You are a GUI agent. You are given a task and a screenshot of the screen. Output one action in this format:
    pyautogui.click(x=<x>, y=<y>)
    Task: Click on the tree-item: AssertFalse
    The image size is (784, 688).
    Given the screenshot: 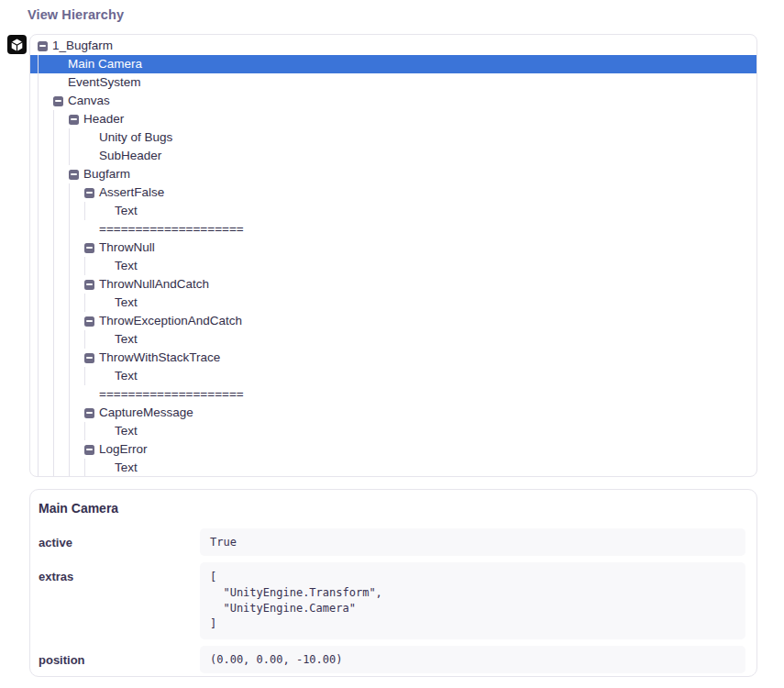 What is the action you would take?
    pyautogui.click(x=393, y=193)
    